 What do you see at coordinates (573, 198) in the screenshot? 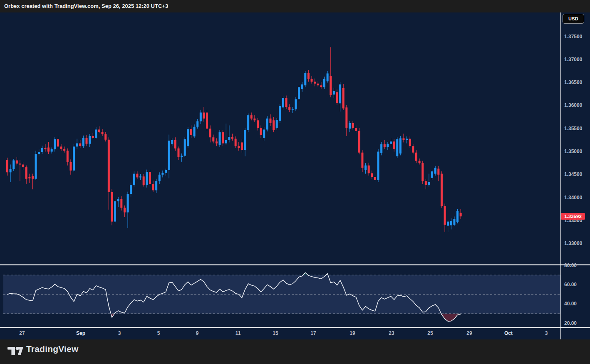
I see `price-axis-label: 1.34000` at bounding box center [573, 198].